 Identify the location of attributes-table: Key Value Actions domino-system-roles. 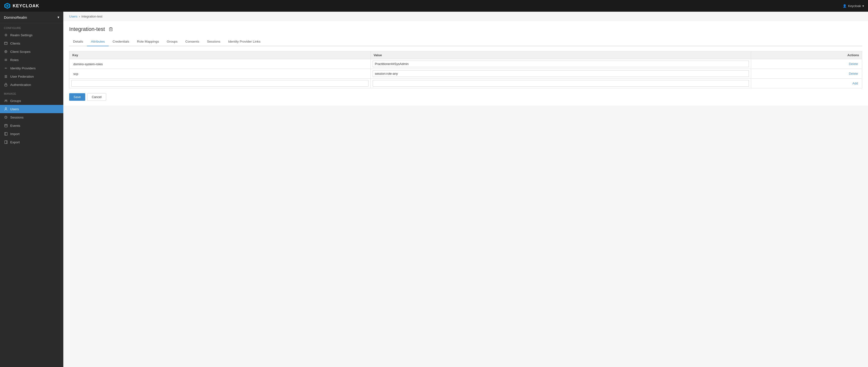
(466, 70).